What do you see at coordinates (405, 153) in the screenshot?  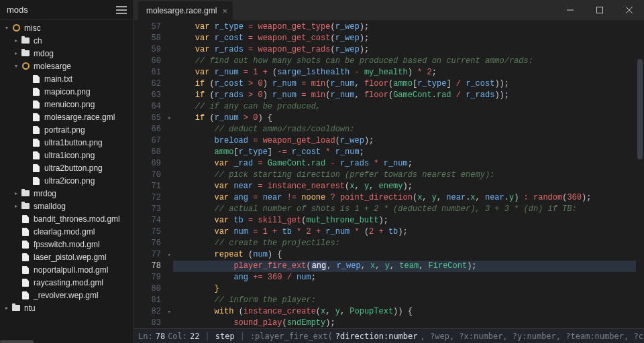 I see `code-line: ammo[r_type] -= r_cost * r_num;` at bounding box center [405, 153].